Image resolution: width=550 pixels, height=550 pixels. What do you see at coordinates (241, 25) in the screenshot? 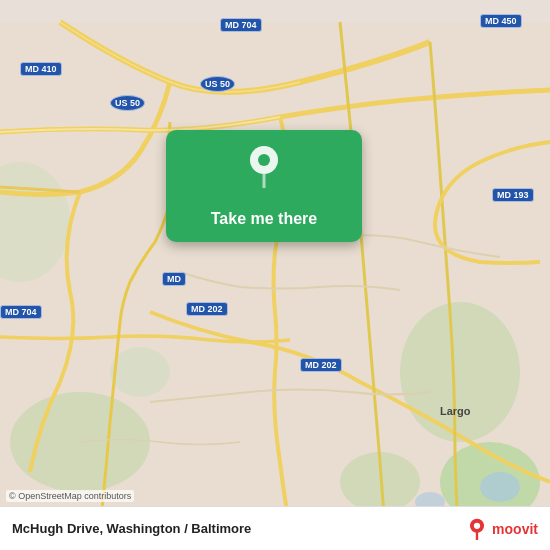
I see `badge-md704b: MD 704` at bounding box center [241, 25].